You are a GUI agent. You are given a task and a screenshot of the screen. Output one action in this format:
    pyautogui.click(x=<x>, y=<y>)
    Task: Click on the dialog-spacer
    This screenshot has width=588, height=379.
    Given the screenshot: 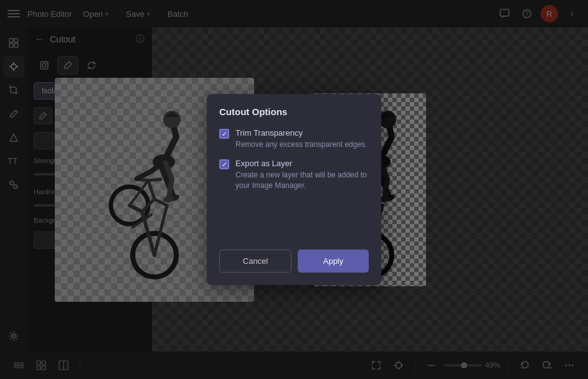 What is the action you would take?
    pyautogui.click(x=294, y=218)
    